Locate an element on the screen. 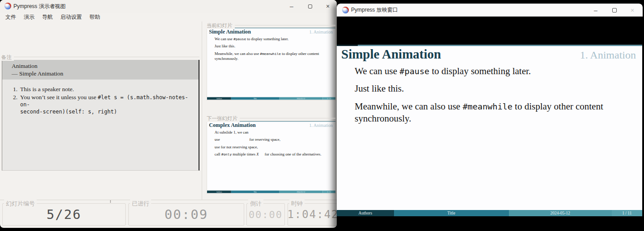 Image resolution: width=644 pixels, height=231 pixels. clock-label: 时钟 is located at coordinates (297, 204).